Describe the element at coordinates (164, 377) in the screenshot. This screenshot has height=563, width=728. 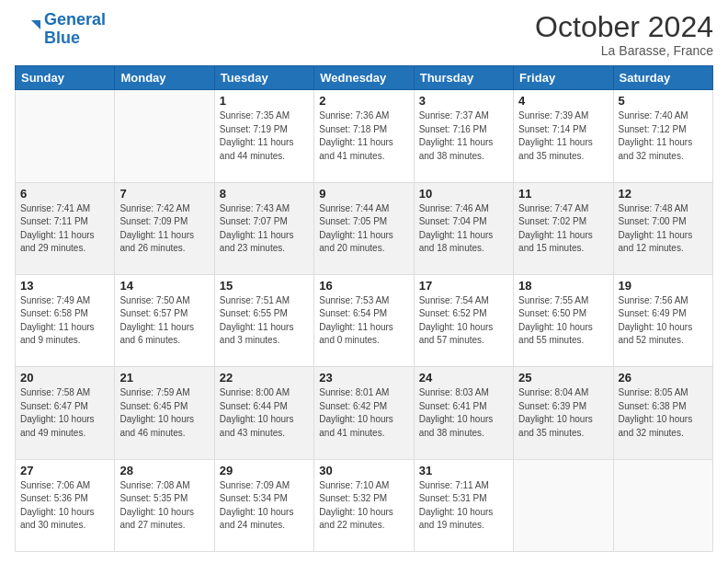
I see `day-number: 21` at that location.